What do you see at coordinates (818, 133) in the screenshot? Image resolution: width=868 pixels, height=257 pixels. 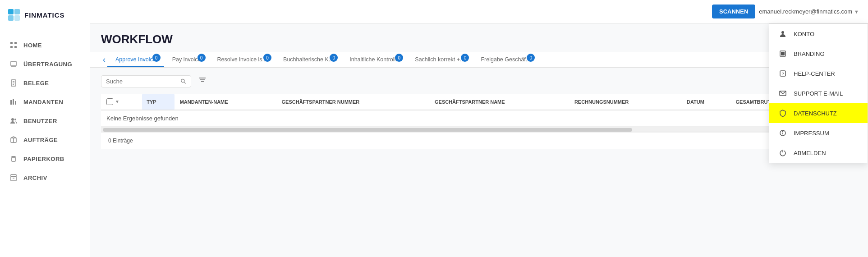 I see `dropdown-item-impressum: IMPRESSUM` at bounding box center [818, 133].